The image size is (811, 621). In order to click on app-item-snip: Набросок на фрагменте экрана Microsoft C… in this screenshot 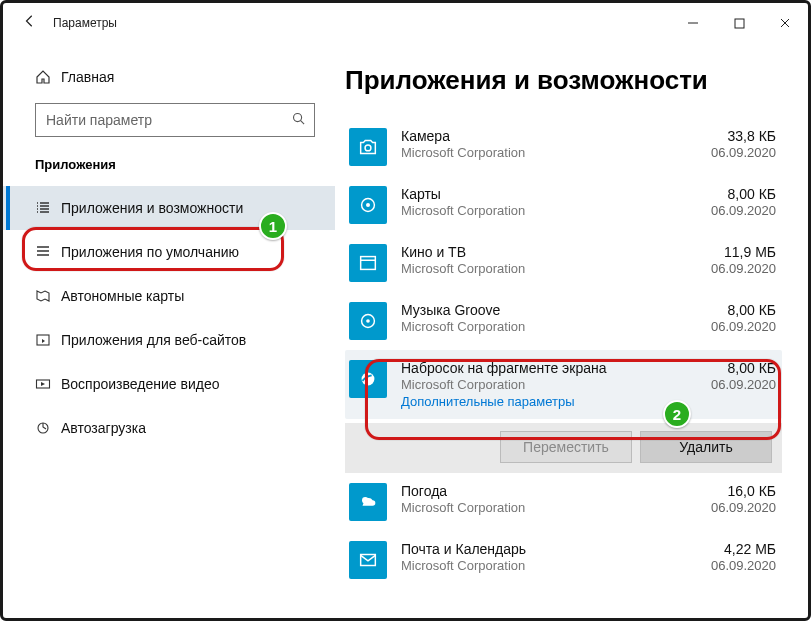, I will do `click(564, 384)`.